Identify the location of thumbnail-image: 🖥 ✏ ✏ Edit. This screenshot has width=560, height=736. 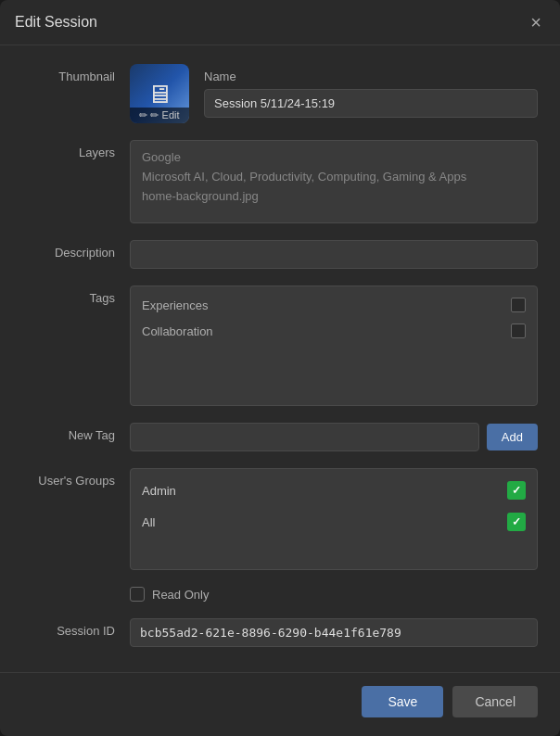
(159, 94).